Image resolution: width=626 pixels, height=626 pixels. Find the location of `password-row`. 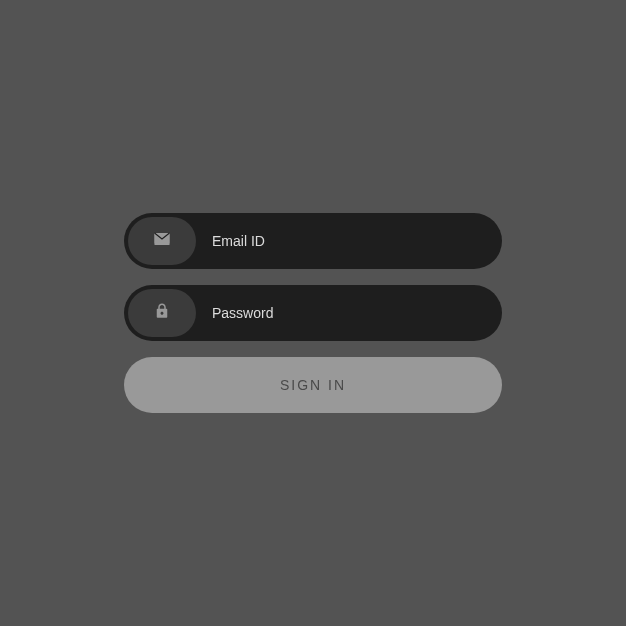

password-row is located at coordinates (313, 313).